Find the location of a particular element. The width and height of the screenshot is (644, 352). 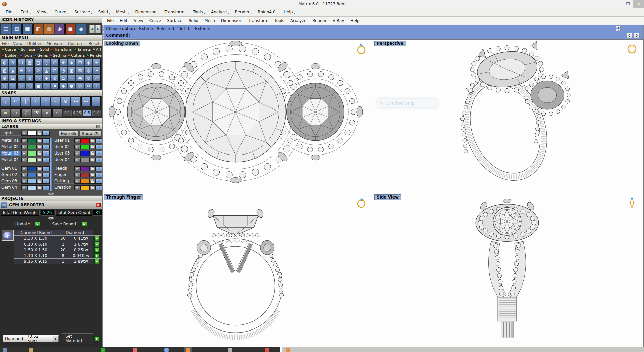

snap-icon: ↶ is located at coordinates (15, 101).